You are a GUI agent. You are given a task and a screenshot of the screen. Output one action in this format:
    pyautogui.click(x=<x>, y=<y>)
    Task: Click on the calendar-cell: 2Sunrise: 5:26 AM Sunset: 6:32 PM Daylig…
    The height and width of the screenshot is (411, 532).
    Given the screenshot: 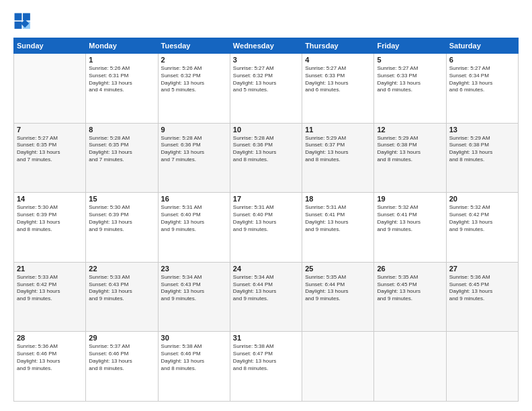 What is the action you would take?
    pyautogui.click(x=193, y=89)
    